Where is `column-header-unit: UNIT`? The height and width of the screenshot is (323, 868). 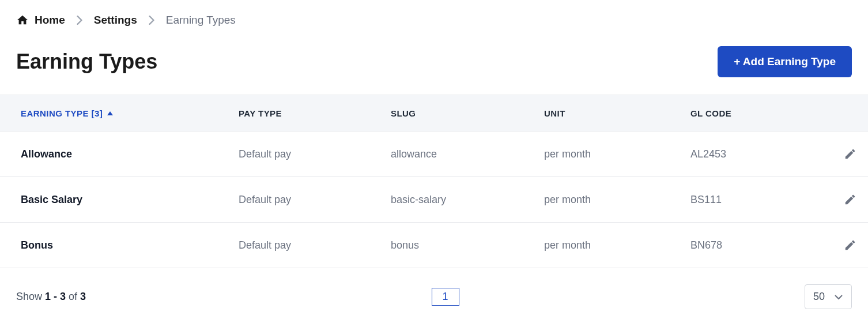
column-header-unit: UNIT is located at coordinates (617, 113).